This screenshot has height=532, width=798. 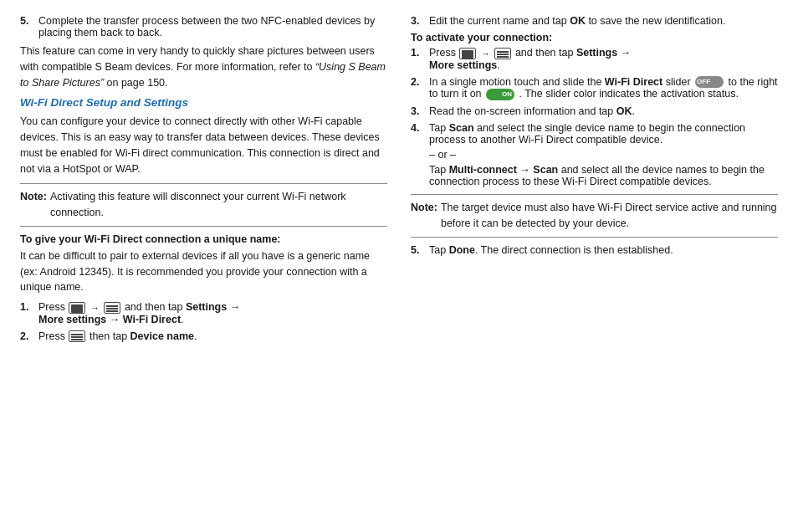 I want to click on act-step3-num: 3., so click(x=418, y=111).